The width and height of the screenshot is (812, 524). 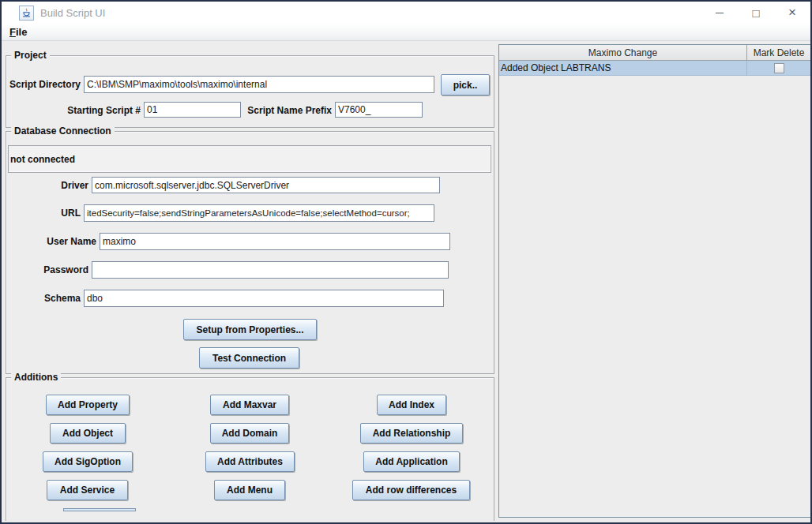 What do you see at coordinates (30, 55) in the screenshot?
I see `project-group-title: Project` at bounding box center [30, 55].